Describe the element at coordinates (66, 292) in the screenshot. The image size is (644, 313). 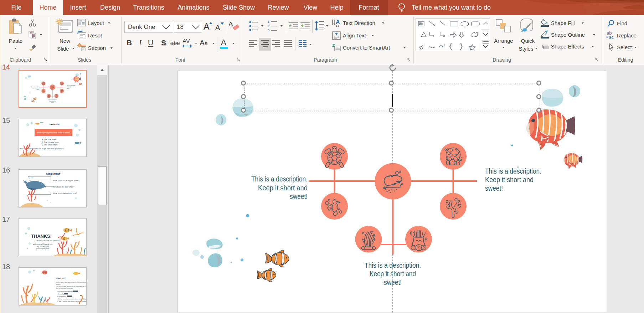
I see `svg-text: • Presentation template by` at that location.